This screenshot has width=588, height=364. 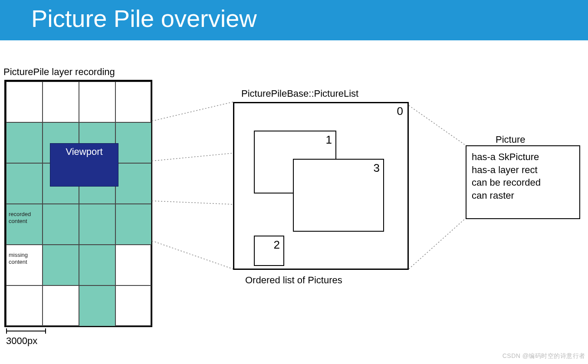 I want to click on picture-line-4: can raster, so click(x=523, y=196).